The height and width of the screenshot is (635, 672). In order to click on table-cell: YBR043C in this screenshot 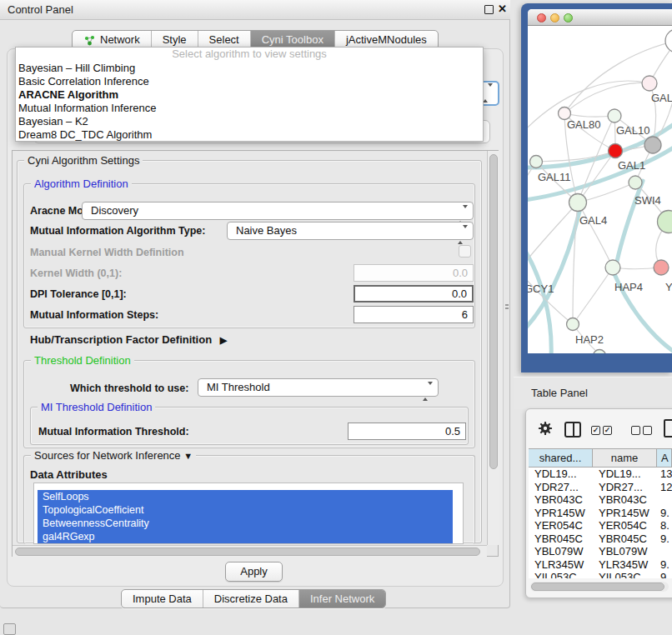, I will do `click(625, 500)`.